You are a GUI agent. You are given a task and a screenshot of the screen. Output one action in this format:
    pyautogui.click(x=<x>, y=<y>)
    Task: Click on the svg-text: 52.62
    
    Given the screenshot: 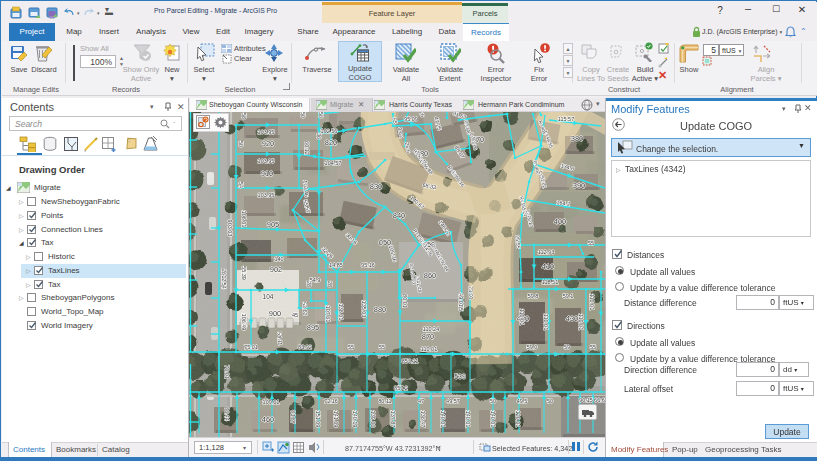 What is the action you would take?
    pyautogui.click(x=304, y=309)
    